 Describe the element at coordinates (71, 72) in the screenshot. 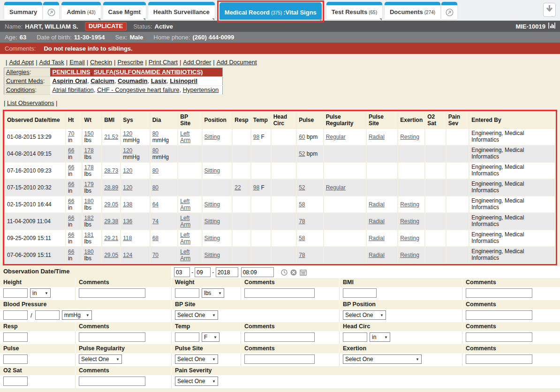

I see `allergies-item-link: PENICILLINS` at that location.